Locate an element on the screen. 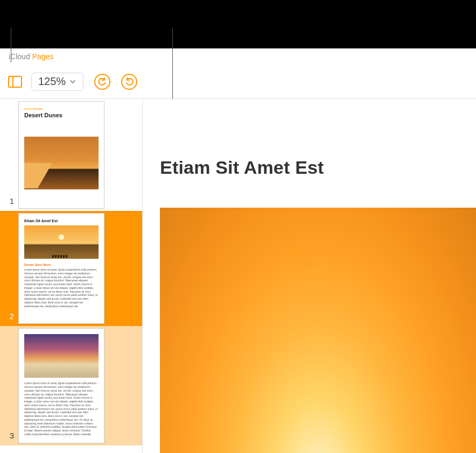  chevron-down-icon is located at coordinates (73, 82).